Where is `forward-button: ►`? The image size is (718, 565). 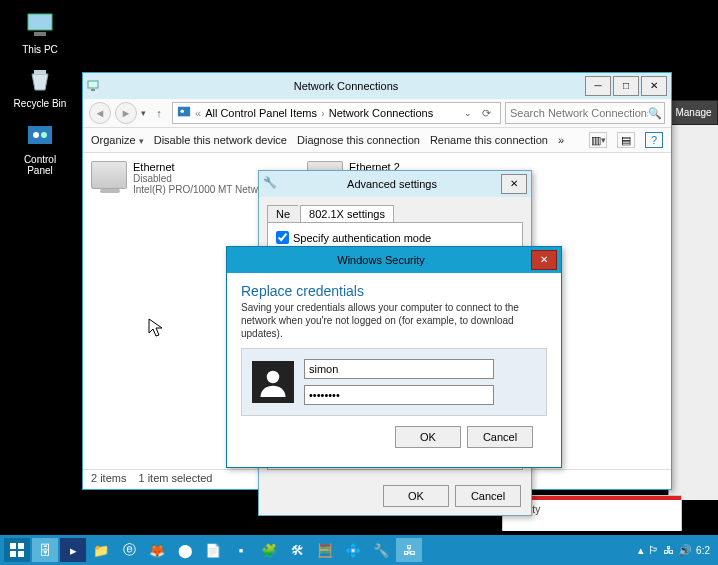
forward-button: ► is located at coordinates (126, 113).